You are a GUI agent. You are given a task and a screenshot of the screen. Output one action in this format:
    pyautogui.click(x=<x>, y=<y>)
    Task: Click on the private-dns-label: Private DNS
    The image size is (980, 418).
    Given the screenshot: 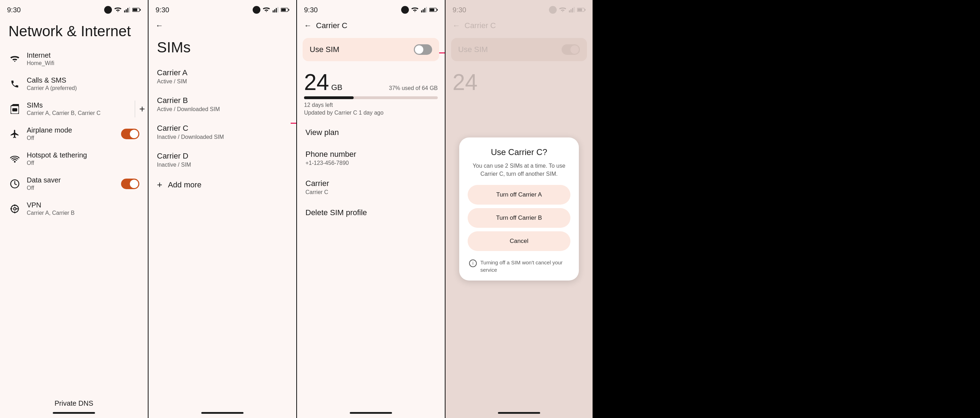 What is the action you would take?
    pyautogui.click(x=74, y=404)
    